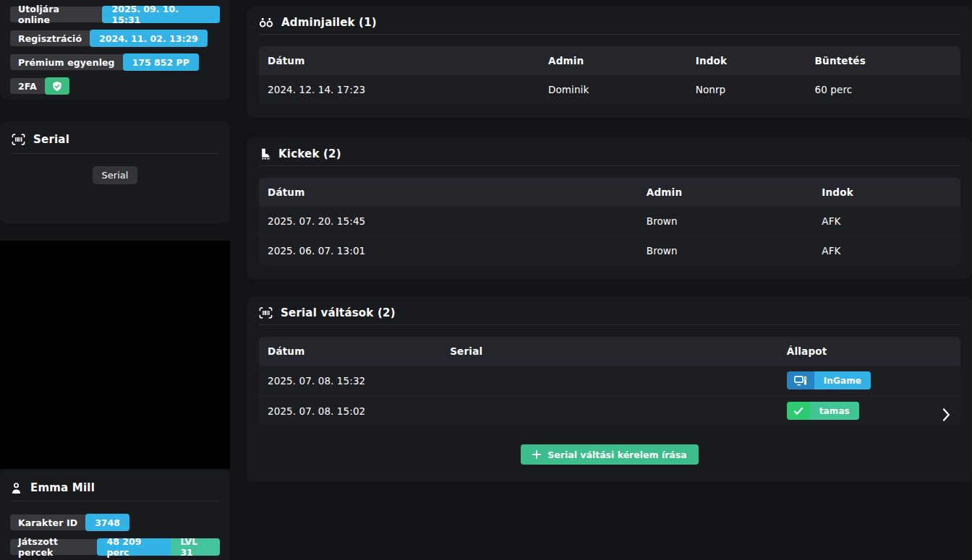  I want to click on serial-changes-header: Serial váltások (2), so click(610, 313).